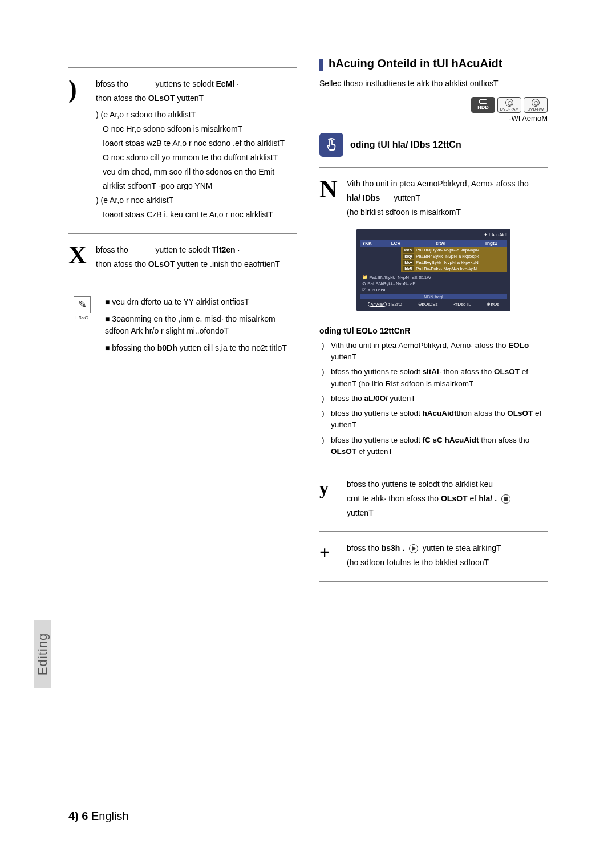 The image size is (616, 848). What do you see at coordinates (191, 325) in the screenshot?
I see `note-text: 3oaonming en tho ,inm e. misd· tho misal…` at bounding box center [191, 325].